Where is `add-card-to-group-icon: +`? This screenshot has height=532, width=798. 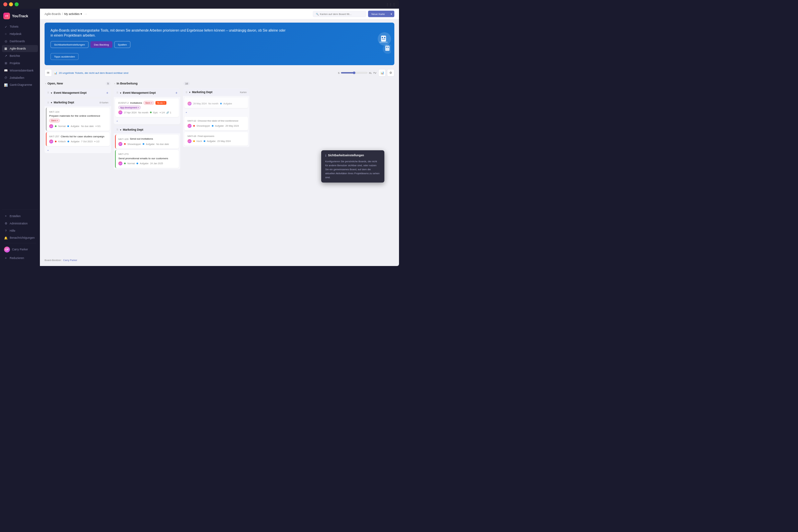 add-card-to-group-icon: + is located at coordinates (107, 93).